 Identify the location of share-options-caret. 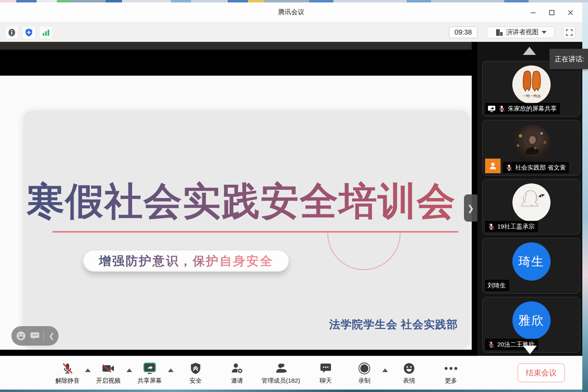
(171, 370).